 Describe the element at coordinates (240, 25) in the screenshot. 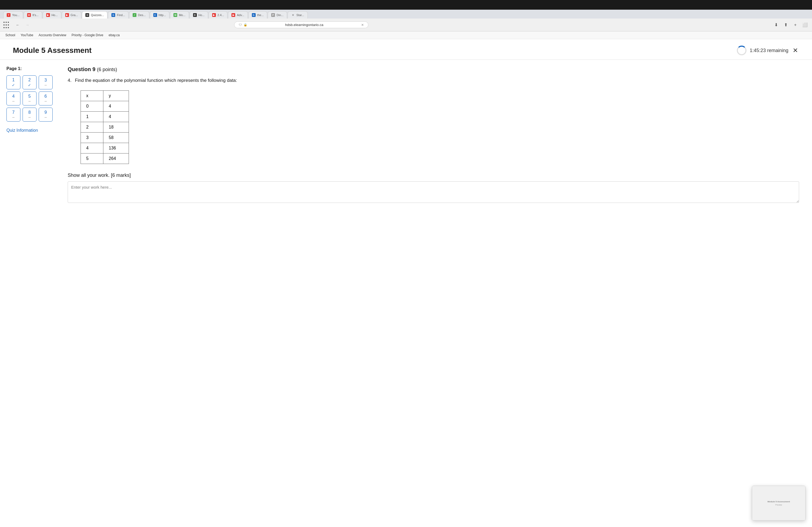

I see `shield-icon: 🛡` at that location.